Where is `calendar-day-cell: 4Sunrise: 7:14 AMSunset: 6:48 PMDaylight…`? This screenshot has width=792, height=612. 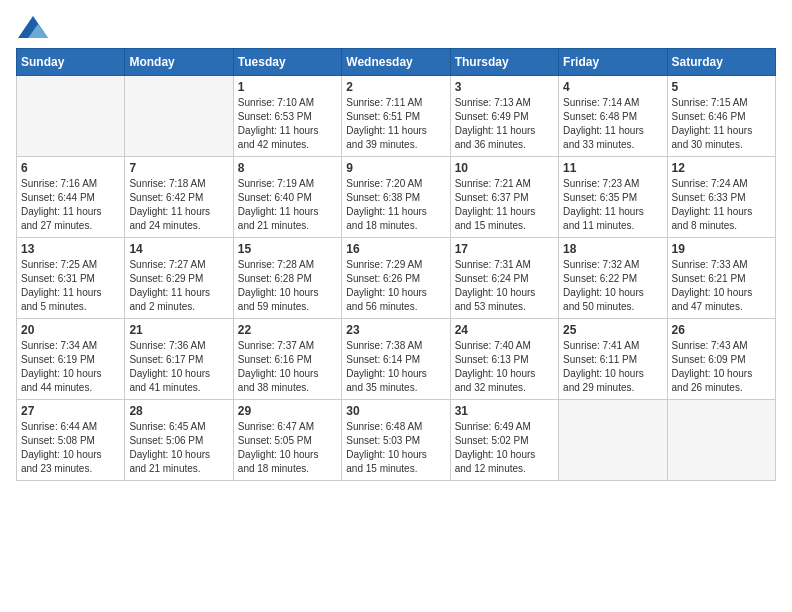
calendar-day-cell: 4Sunrise: 7:14 AMSunset: 6:48 PMDaylight… is located at coordinates (613, 116).